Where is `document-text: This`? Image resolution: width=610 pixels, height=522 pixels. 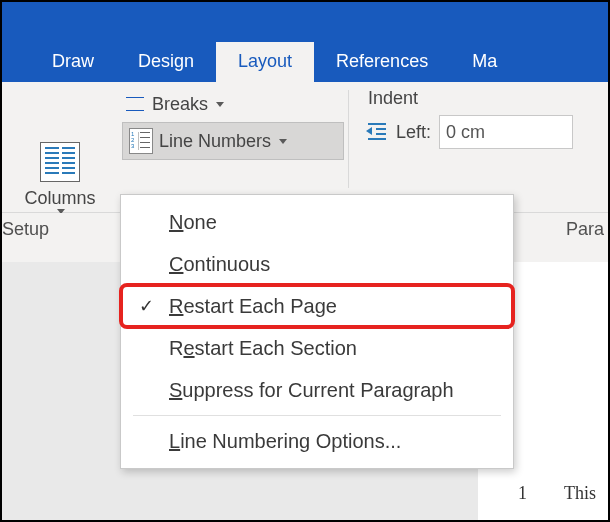
document-text: This is located at coordinates (580, 494).